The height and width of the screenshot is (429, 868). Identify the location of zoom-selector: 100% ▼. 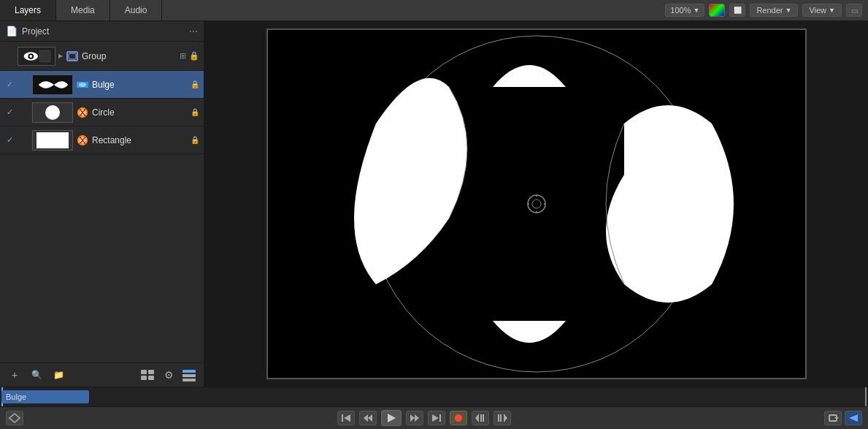
(685, 10).